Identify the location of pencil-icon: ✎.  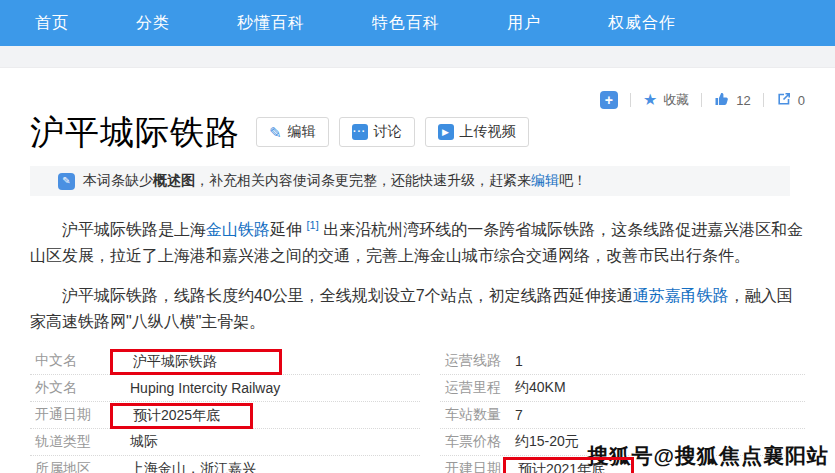
(276, 132).